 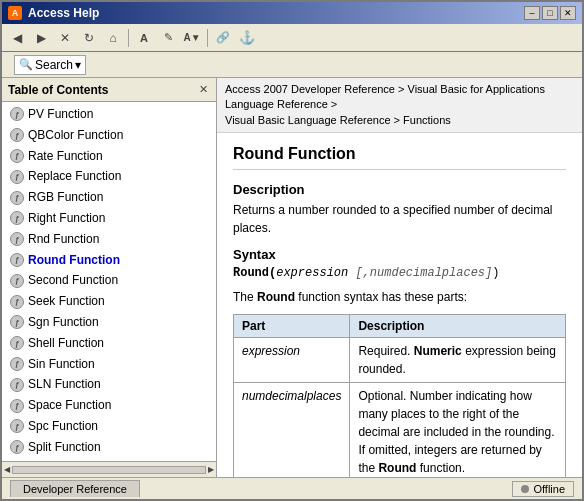 I want to click on syntax-line: Round(expression [,numdecimalplaces]), so click(x=400, y=273).